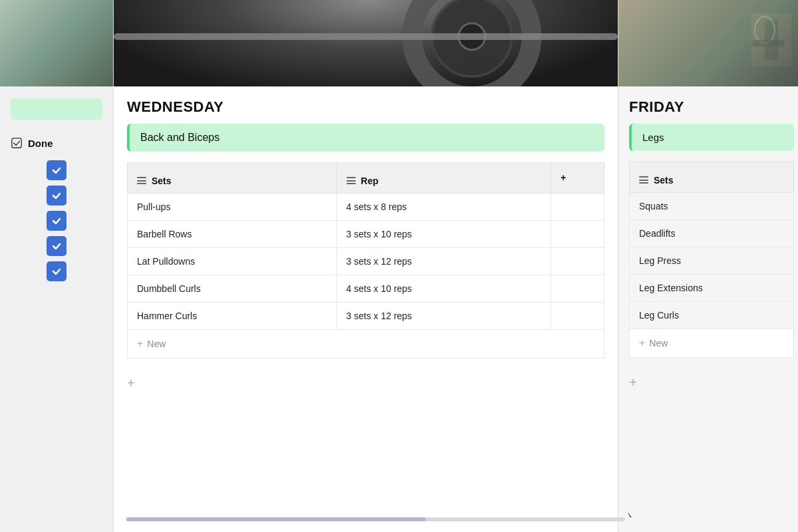 The height and width of the screenshot is (532, 798). What do you see at coordinates (162, 181) in the screenshot?
I see `sets-header-label: Sets` at bounding box center [162, 181].